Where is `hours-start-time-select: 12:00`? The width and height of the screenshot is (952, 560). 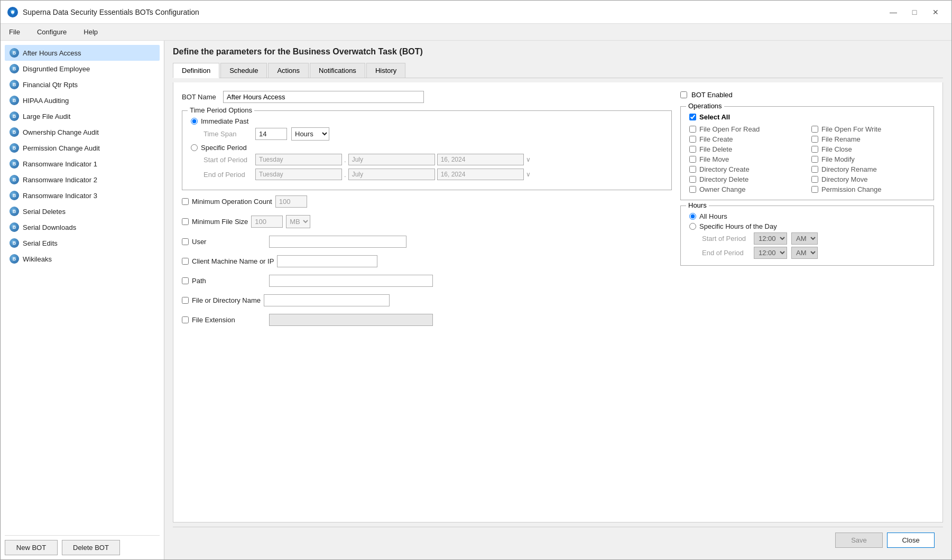 hours-start-time-select: 12:00 is located at coordinates (771, 239).